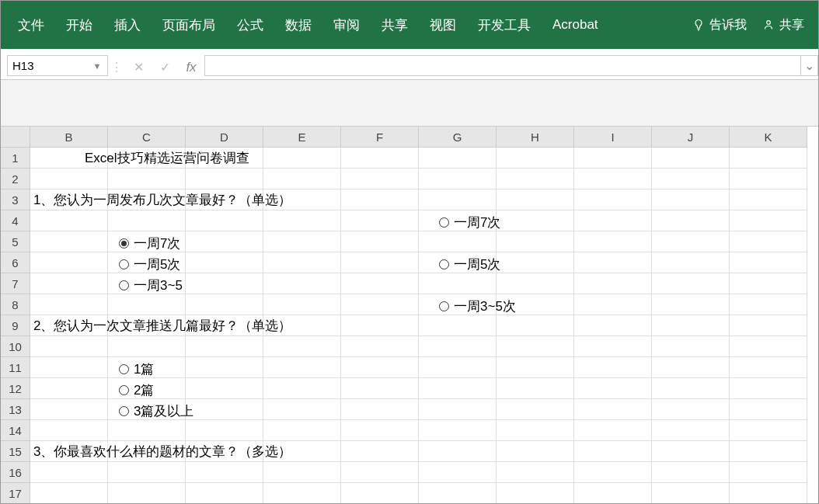 This screenshot has height=504, width=819. I want to click on cell-H2, so click(535, 179).